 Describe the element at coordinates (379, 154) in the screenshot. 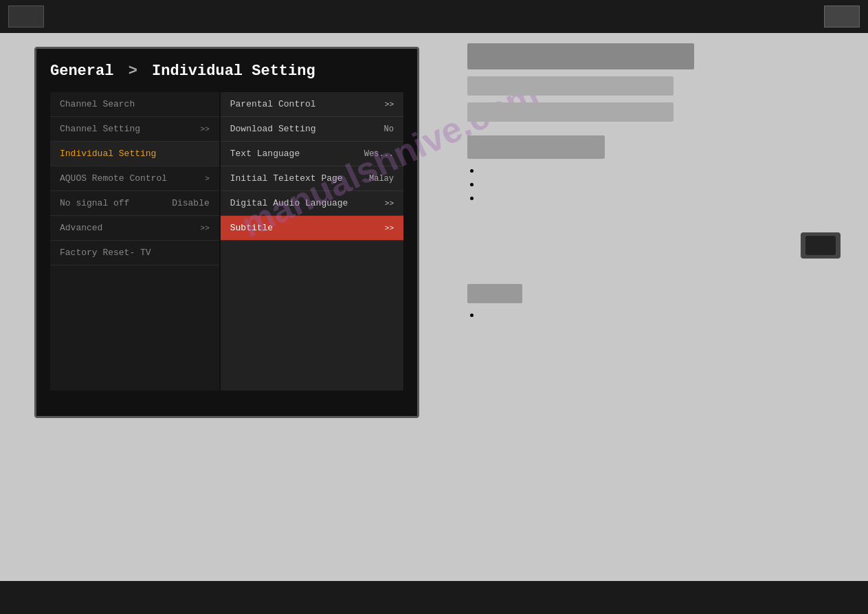

I see `text-language-value: Wes...` at that location.